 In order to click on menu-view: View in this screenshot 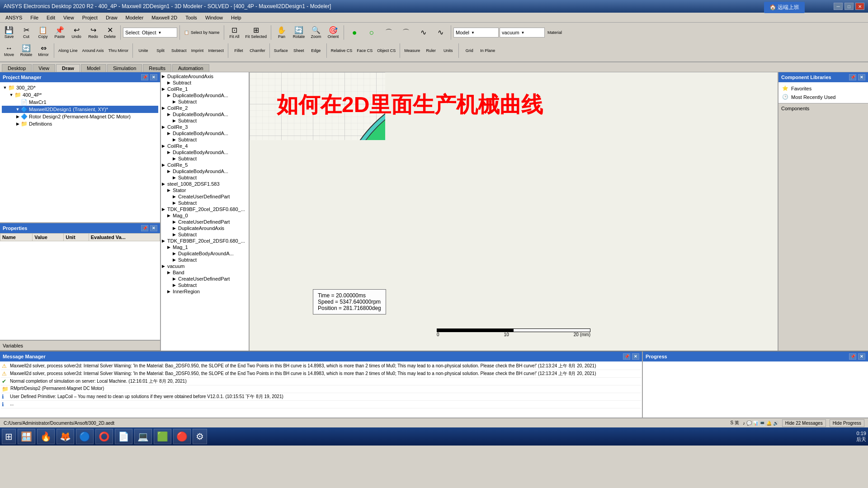, I will do `click(69, 18)`.